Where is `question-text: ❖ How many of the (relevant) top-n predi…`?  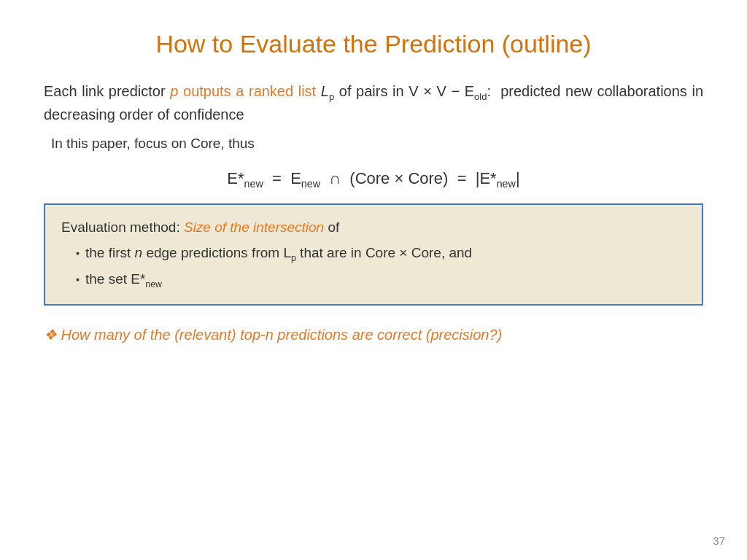 question-text: ❖ How many of the (relevant) top-n predi… is located at coordinates (273, 335).